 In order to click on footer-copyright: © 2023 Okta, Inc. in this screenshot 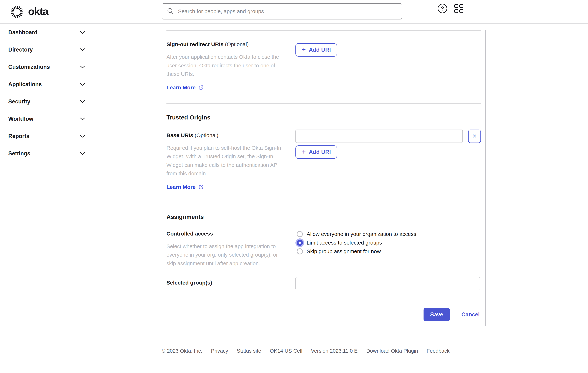, I will do `click(182, 351)`.